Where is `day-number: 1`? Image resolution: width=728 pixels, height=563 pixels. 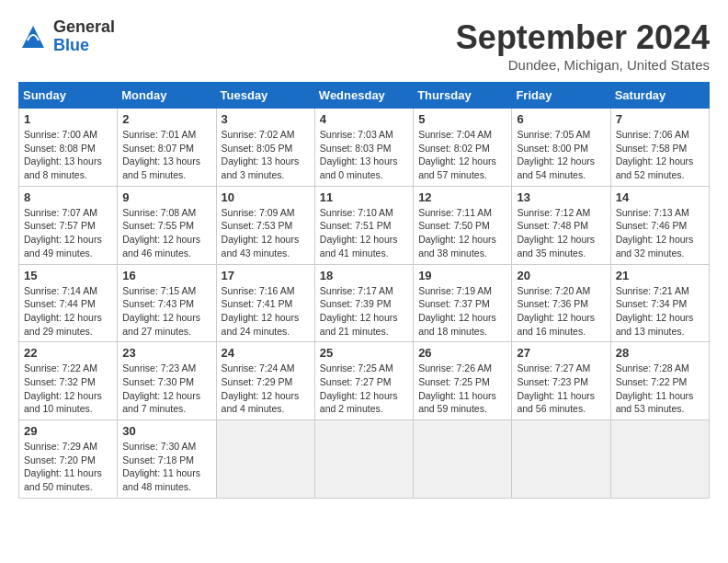
day-number: 1 is located at coordinates (68, 120).